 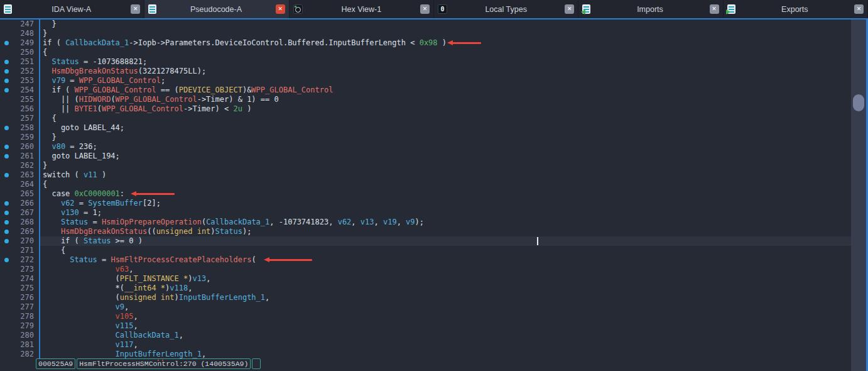 I want to click on code-line: 267 v130 = 1;, so click(x=426, y=213).